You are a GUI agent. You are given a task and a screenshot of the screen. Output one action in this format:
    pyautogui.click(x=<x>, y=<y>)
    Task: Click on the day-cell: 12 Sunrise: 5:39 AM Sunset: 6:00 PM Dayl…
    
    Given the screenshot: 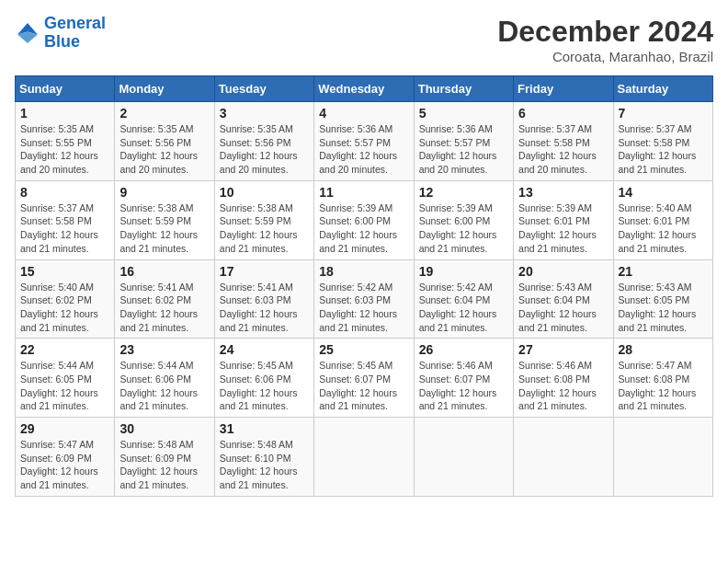 What is the action you would take?
    pyautogui.click(x=463, y=220)
    